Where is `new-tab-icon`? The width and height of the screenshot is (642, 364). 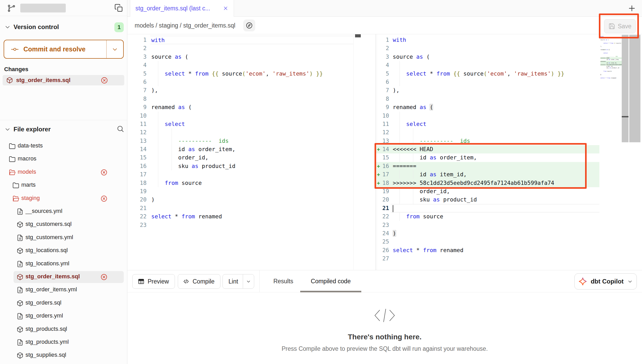
new-tab-icon is located at coordinates (632, 8).